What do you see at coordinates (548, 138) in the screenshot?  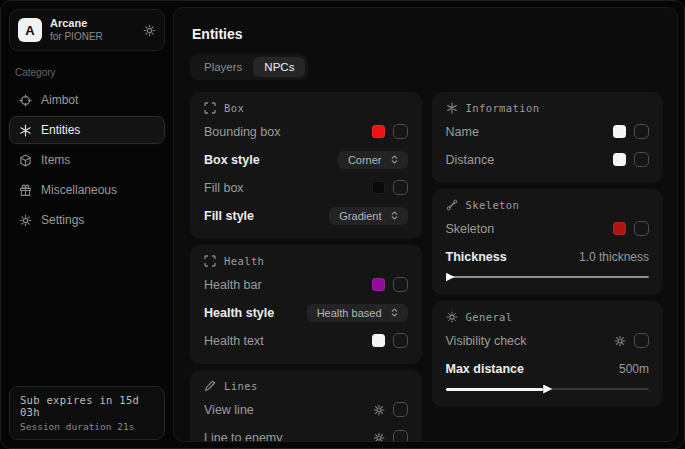 I see `card-information: Information Name Distance` at bounding box center [548, 138].